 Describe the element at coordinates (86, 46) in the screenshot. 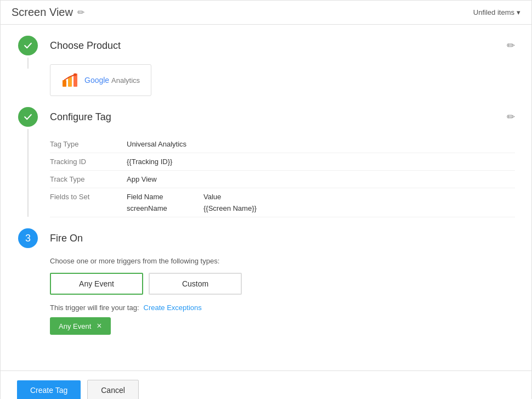

I see `choose-product-title: Choose Product` at that location.